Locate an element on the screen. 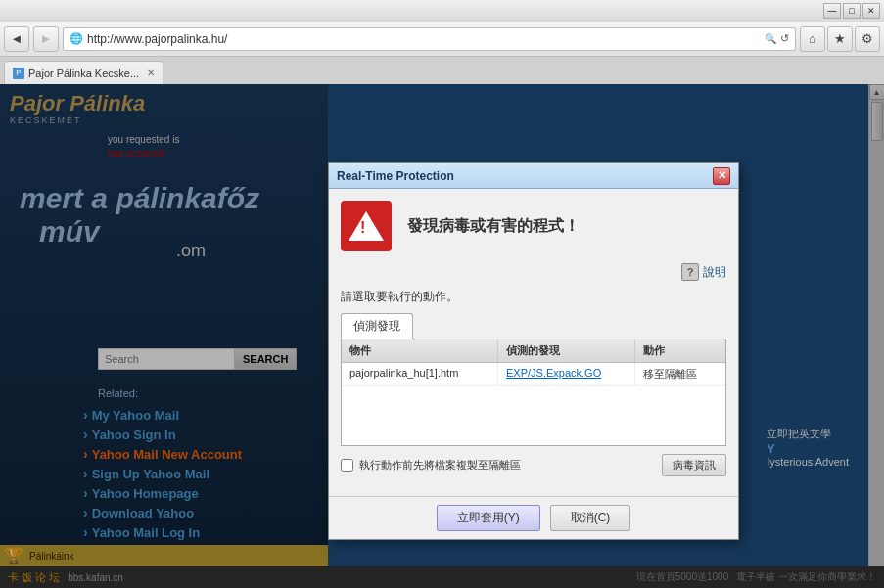 The width and height of the screenshot is (884, 588). title-bar-buttons: — □ ✕ is located at coordinates (852, 11).